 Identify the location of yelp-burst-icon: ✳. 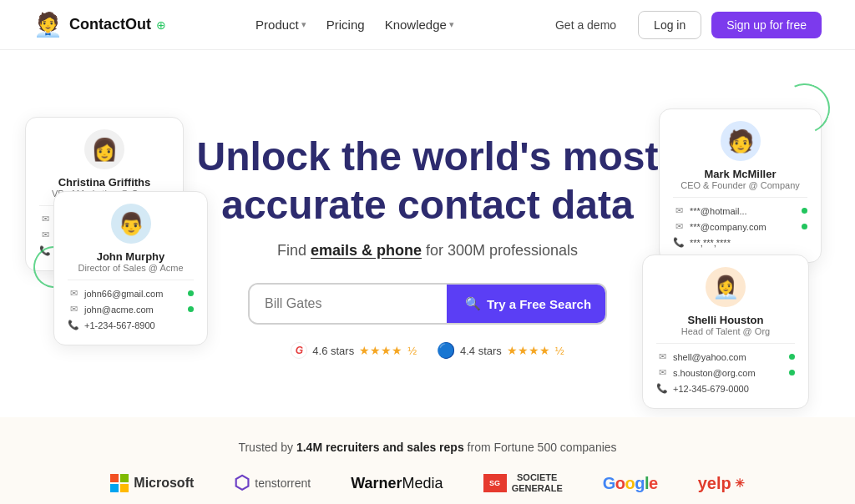
(740, 483).